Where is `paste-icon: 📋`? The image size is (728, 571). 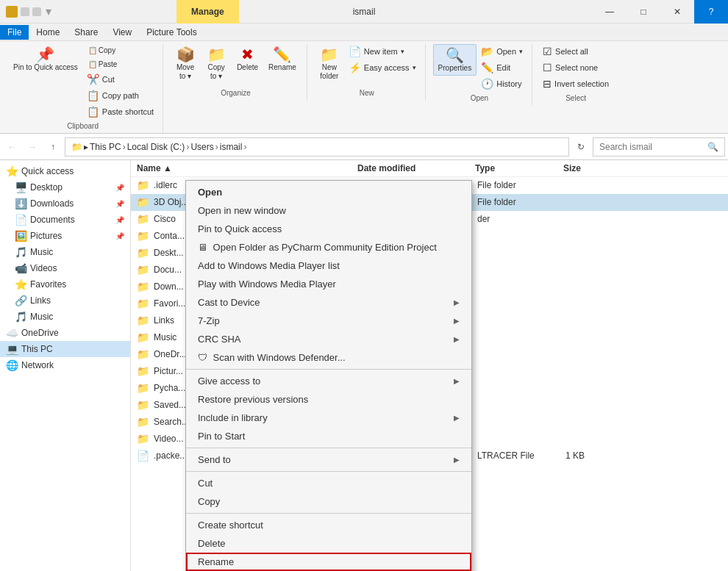 paste-icon: 📋 is located at coordinates (93, 65).